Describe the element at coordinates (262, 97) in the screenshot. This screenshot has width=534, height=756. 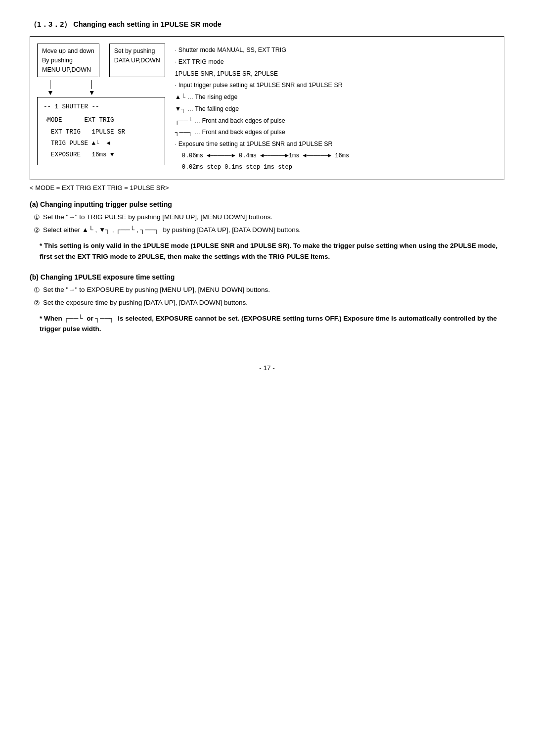
I see `annotation3a: ▲└ … The rising edge` at that location.